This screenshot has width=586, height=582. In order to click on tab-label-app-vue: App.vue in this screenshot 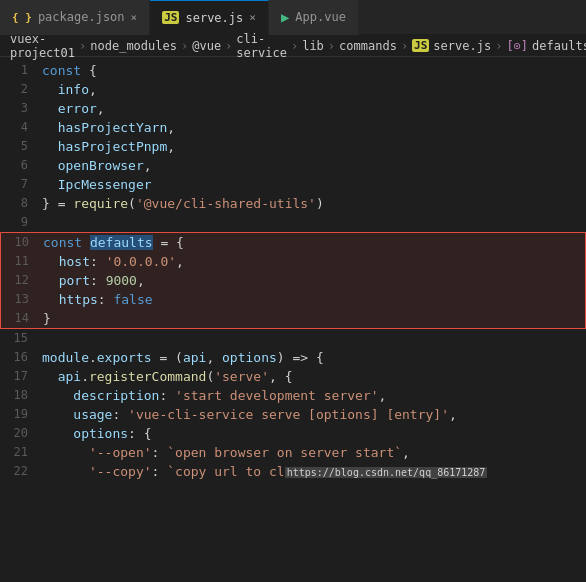, I will do `click(320, 17)`.